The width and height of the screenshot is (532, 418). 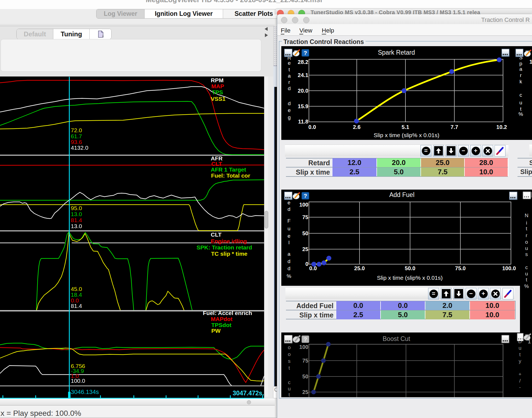 What do you see at coordinates (357, 127) in the screenshot?
I see `svg-text: 2.6` at bounding box center [357, 127].